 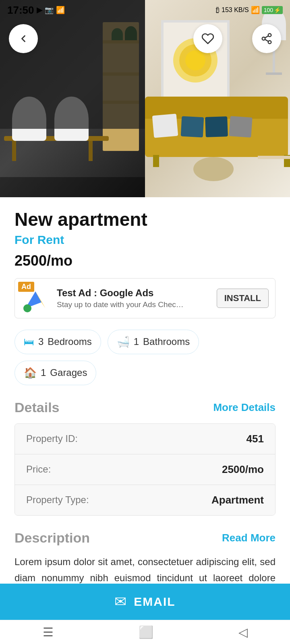 I want to click on price-value: 2500/mo, so click(x=243, y=469).